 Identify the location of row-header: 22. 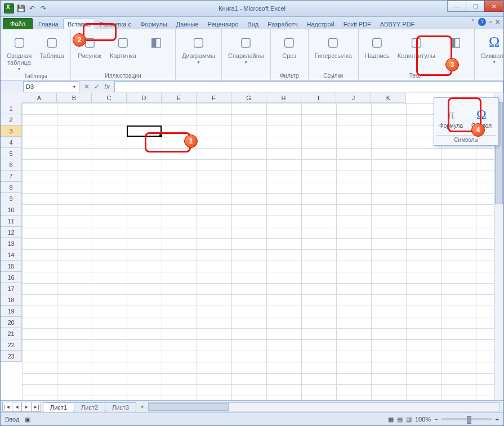
(11, 345).